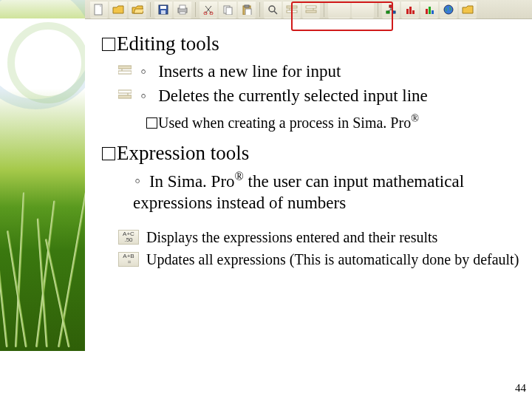  I want to click on save-icon, so click(163, 10).